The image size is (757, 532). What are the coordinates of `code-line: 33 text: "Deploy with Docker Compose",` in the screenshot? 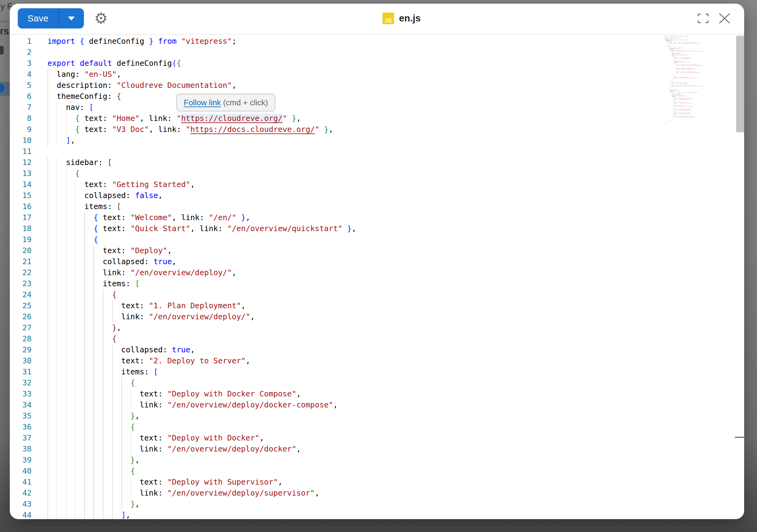 It's located at (336, 394).